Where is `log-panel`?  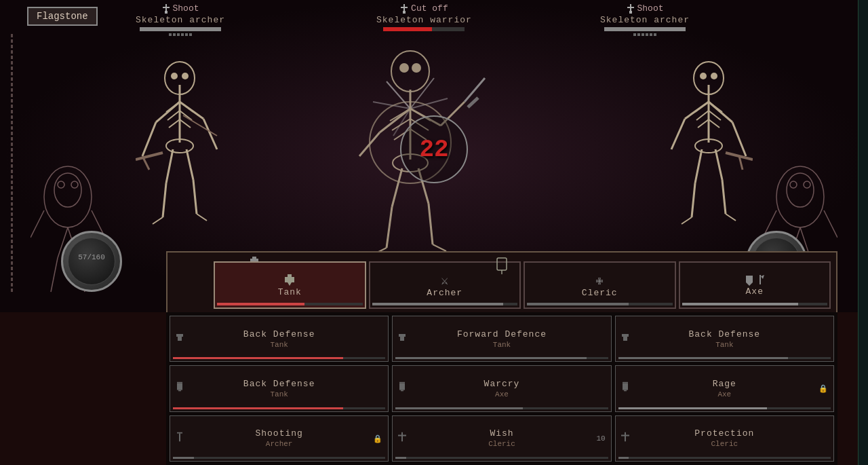
log-panel is located at coordinates (863, 232).